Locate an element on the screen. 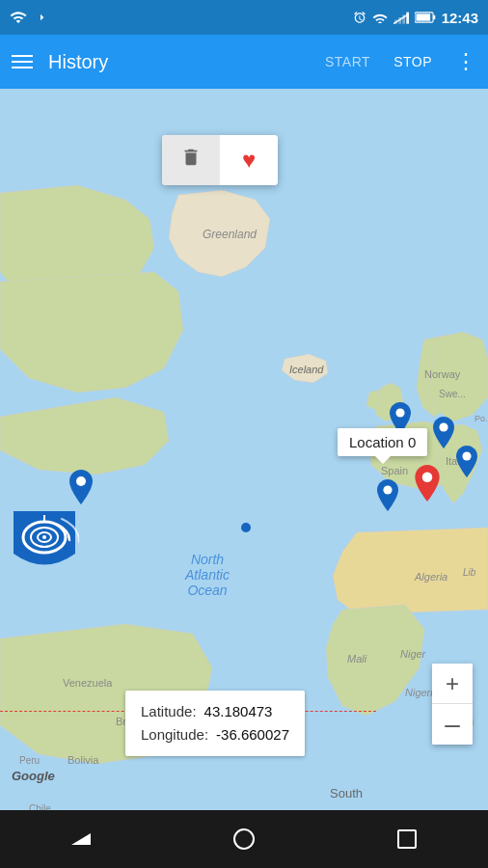  favorite-button: ♥ is located at coordinates (249, 160).